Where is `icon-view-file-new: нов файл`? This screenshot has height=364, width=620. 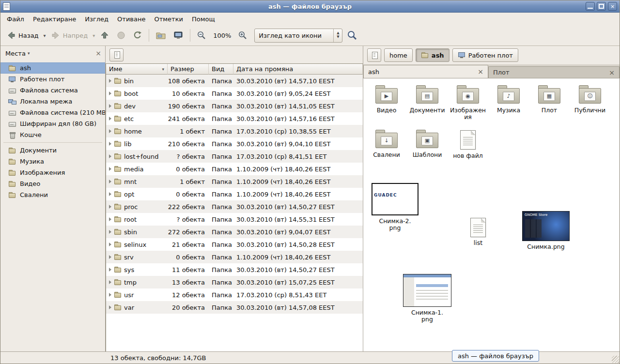 icon-view-file-new: нов файл is located at coordinates (468, 147).